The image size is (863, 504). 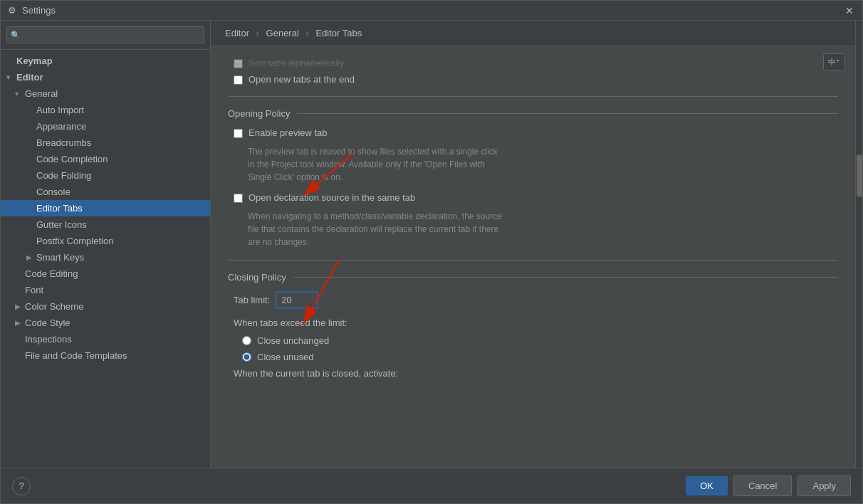 I want to click on window-title: Settings, so click(x=432, y=10).